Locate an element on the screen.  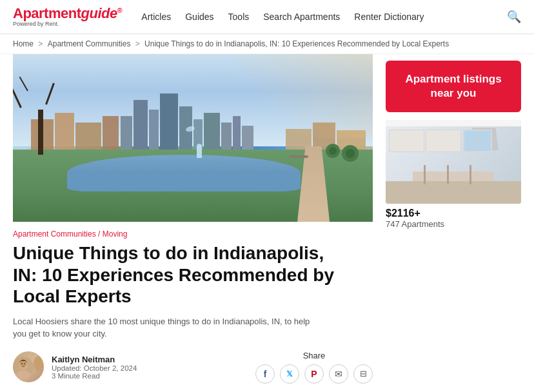
logo-wordmark: Apartmentguide® is located at coordinates (67, 14).